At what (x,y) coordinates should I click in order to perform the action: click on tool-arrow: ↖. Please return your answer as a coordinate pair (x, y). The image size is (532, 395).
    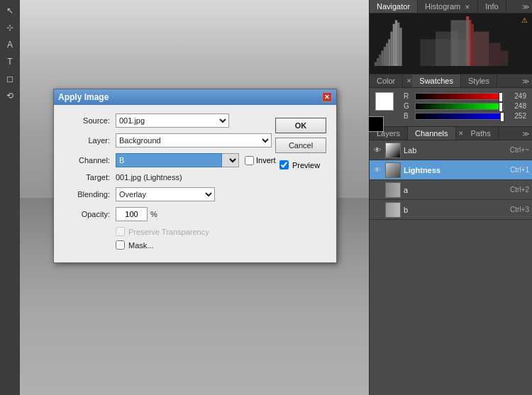
    Looking at the image, I should click on (10, 11).